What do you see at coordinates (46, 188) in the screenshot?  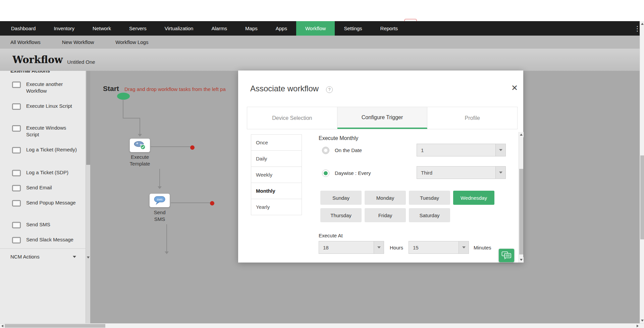 I see `sidebar-item-send-email: Send Email` at bounding box center [46, 188].